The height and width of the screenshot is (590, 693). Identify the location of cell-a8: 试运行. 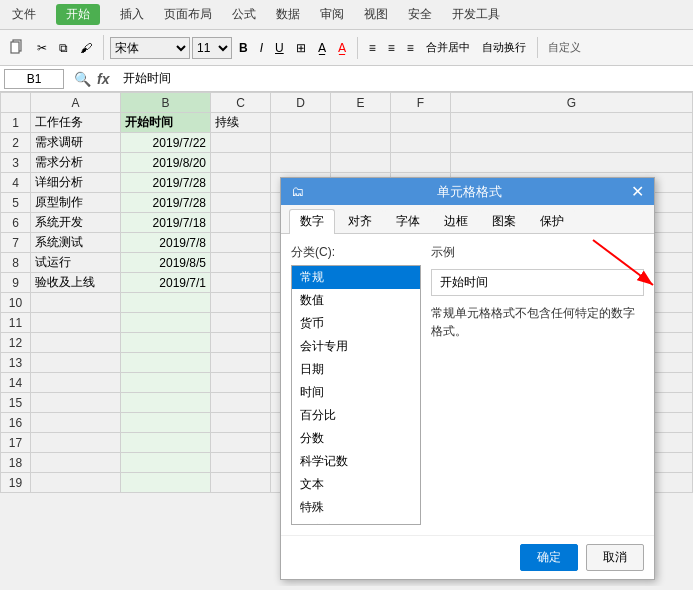
(76, 263).